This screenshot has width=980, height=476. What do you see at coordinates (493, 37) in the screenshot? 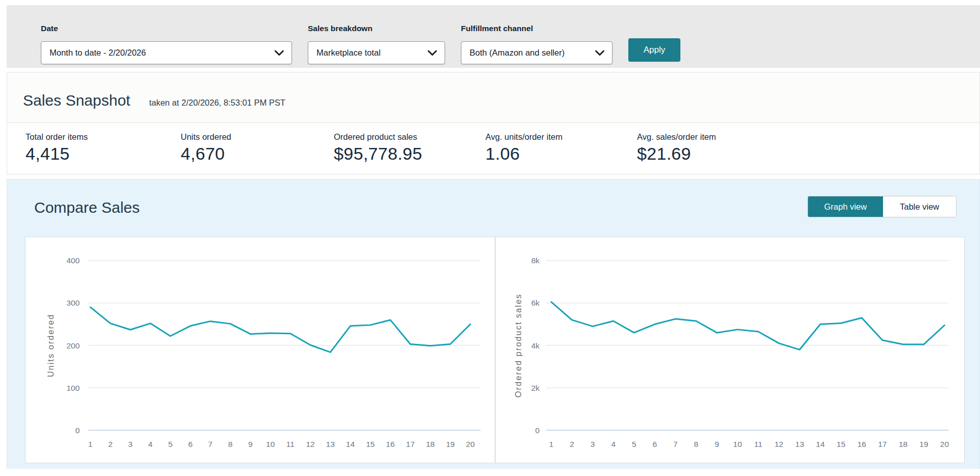
I see `filter-bar: Date Month to date - 2/20/2026 Sales bre…` at bounding box center [493, 37].